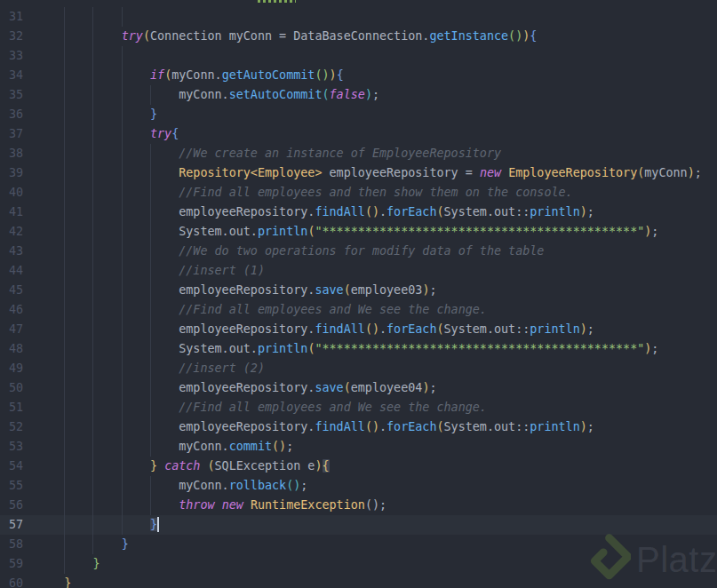 Image resolution: width=717 pixels, height=588 pixels. Describe the element at coordinates (12, 369) in the screenshot. I see `line-number: 49` at that location.